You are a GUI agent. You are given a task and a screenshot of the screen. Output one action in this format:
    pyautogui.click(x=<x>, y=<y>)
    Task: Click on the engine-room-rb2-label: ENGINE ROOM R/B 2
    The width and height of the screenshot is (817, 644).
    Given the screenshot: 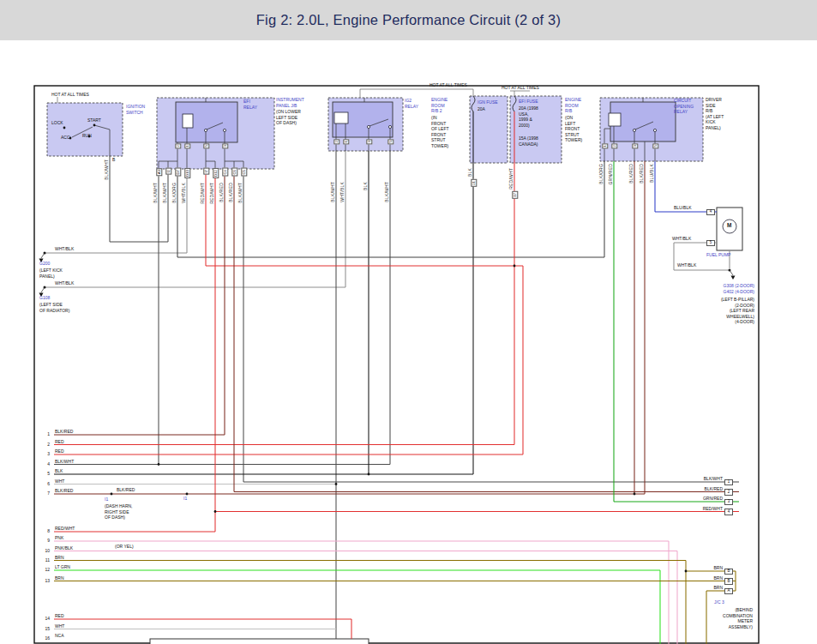 What is the action you would take?
    pyautogui.click(x=439, y=105)
    